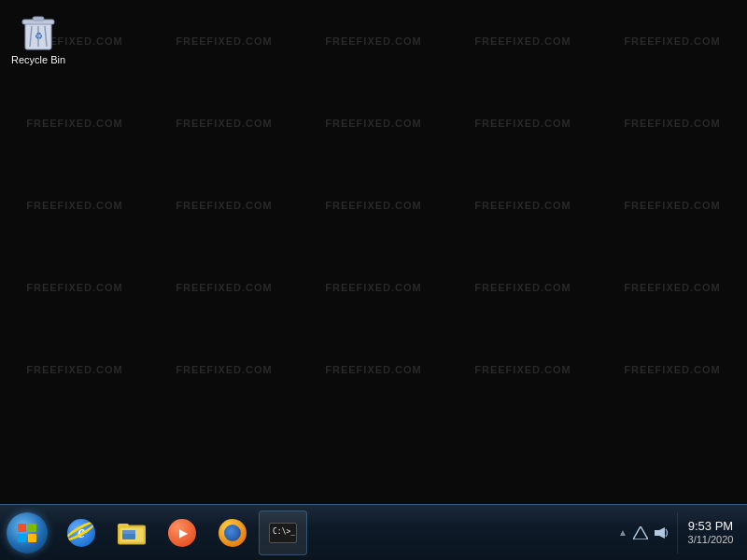 This screenshot has width=747, height=560. Describe the element at coordinates (711, 532) in the screenshot. I see `clock: 9:53 PM 3/11/2020` at that location.